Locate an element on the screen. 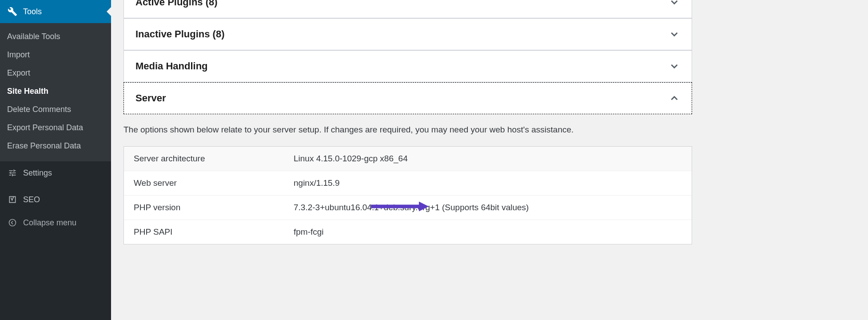 This screenshot has height=320, width=868. chevron-up-icon is located at coordinates (674, 98).